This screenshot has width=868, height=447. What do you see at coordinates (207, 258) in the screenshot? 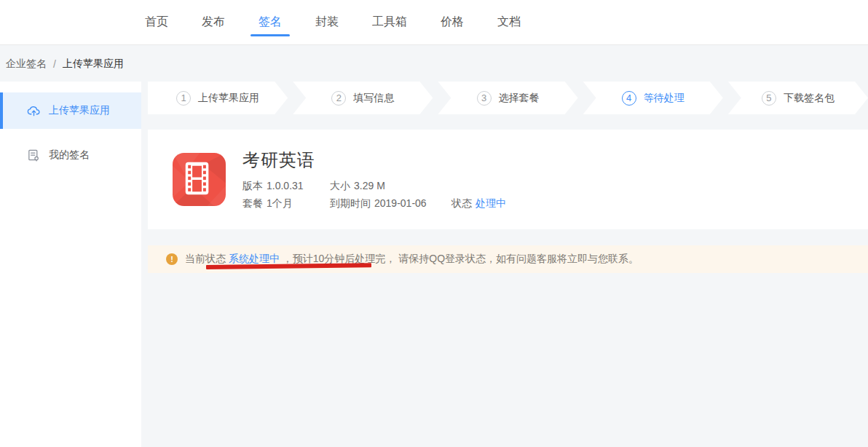
I see `notice-prefix: 当前状态` at bounding box center [207, 258].